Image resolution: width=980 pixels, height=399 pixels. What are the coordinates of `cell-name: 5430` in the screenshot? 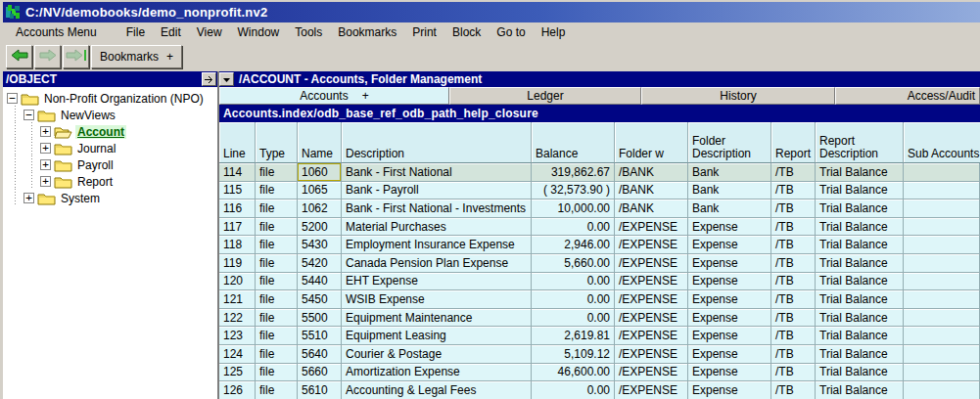 It's located at (319, 244).